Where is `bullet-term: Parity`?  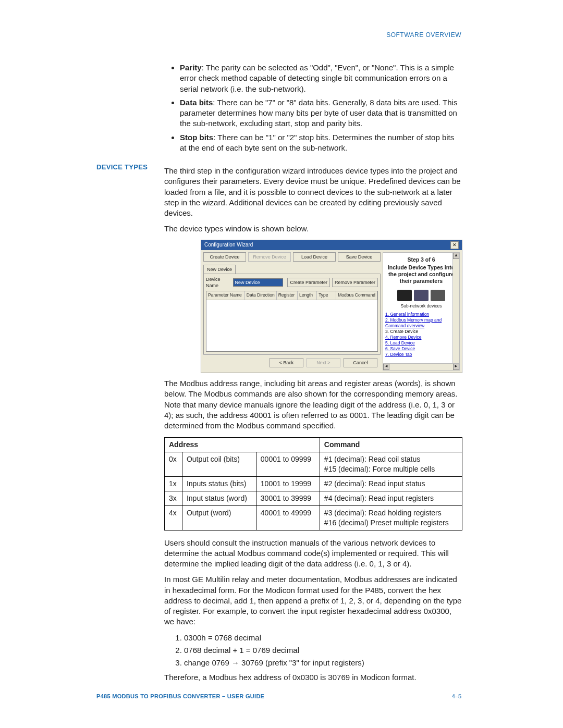
bullet-term: Parity is located at coordinates (191, 68).